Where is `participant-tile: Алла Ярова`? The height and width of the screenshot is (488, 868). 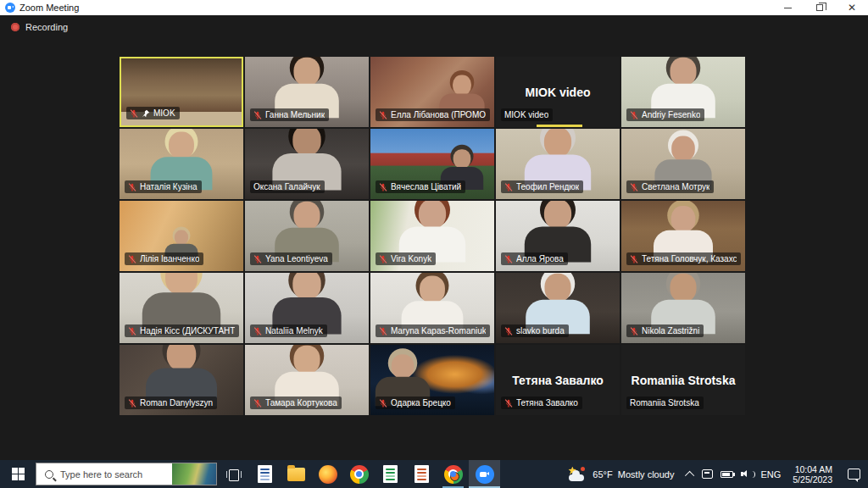 participant-tile: Алла Ярова is located at coordinates (558, 236).